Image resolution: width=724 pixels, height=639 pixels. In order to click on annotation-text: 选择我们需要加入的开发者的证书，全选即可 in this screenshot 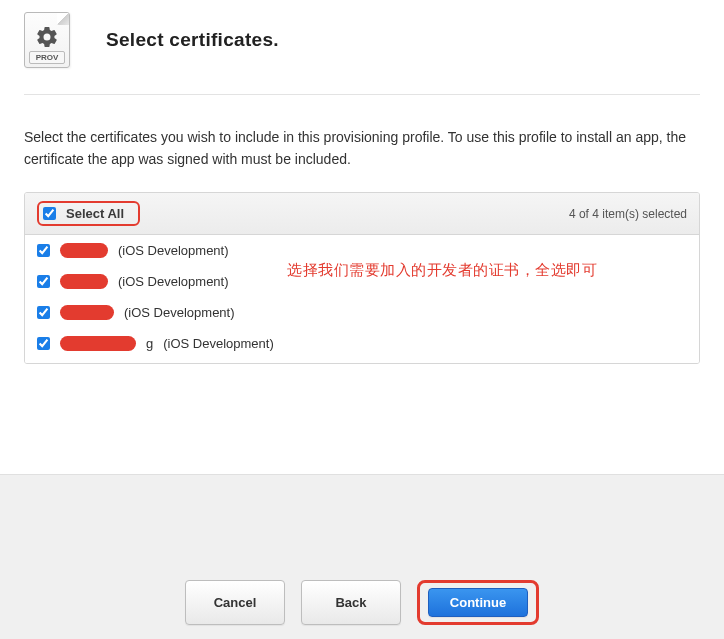, I will do `click(442, 270)`.